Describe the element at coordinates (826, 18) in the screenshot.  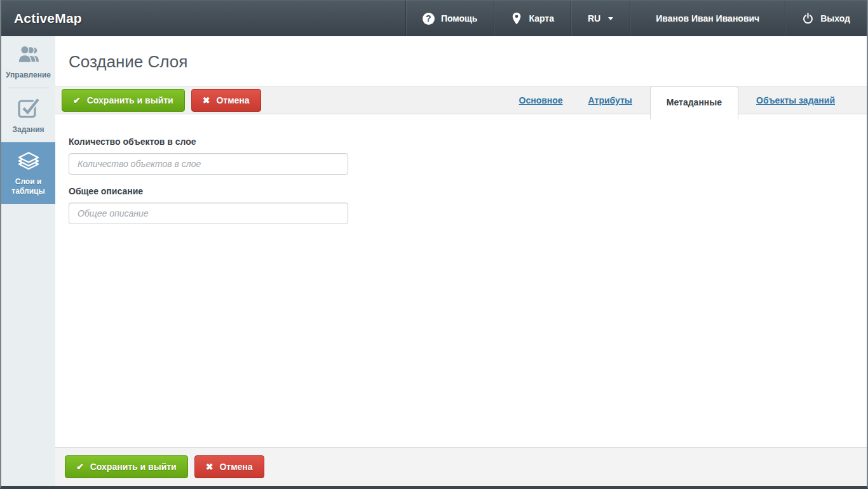
I see `nav-logout: Выход` at that location.